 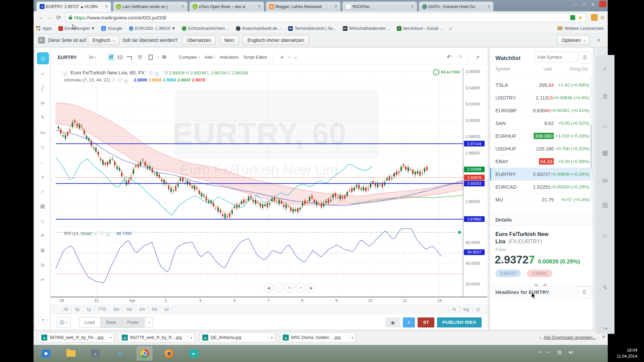 What do you see at coordinates (43, 73) in the screenshot?
I see `crosshair-tool: +` at bounding box center [43, 73].